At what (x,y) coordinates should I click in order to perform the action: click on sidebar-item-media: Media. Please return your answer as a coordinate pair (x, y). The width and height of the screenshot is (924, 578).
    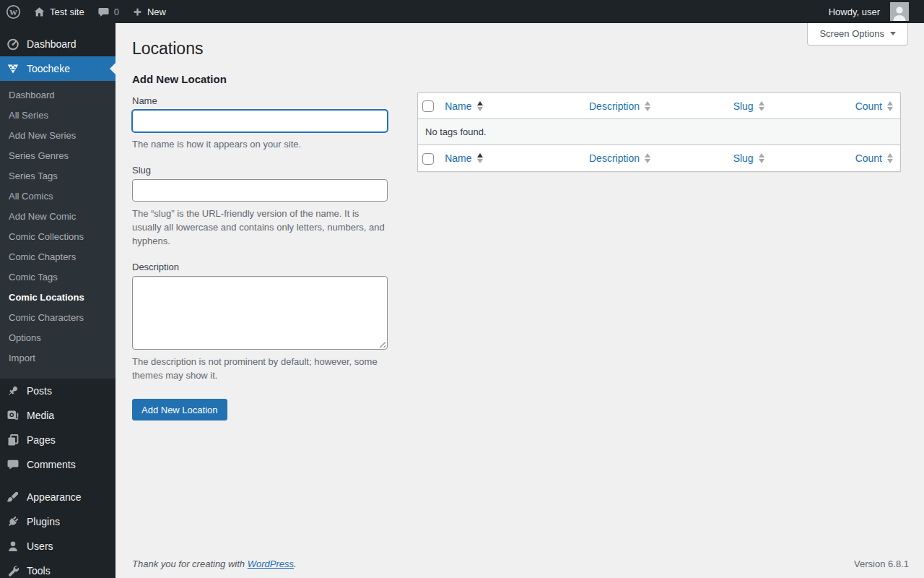
    Looking at the image, I should click on (58, 415).